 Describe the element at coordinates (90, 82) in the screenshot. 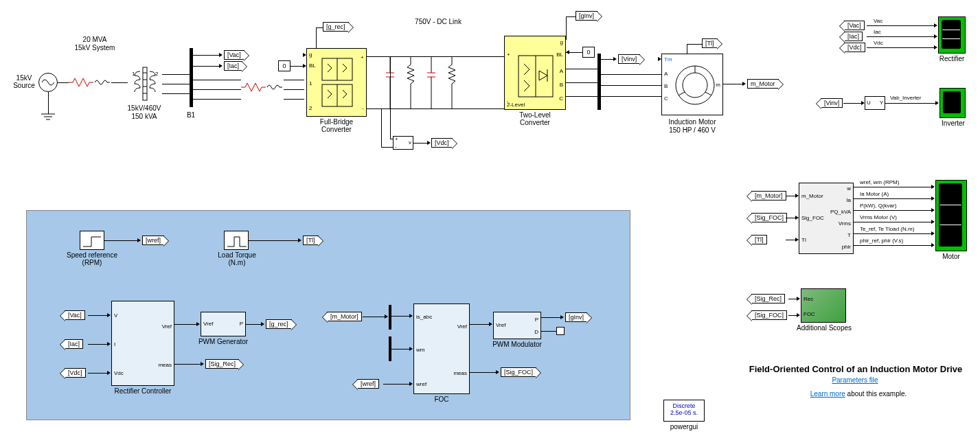

I see `line-impedance-block` at that location.